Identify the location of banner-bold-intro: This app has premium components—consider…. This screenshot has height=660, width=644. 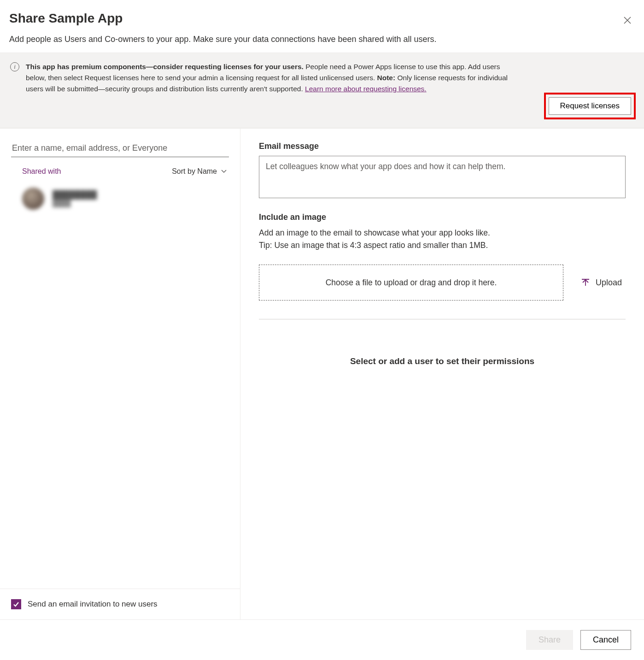
(165, 66).